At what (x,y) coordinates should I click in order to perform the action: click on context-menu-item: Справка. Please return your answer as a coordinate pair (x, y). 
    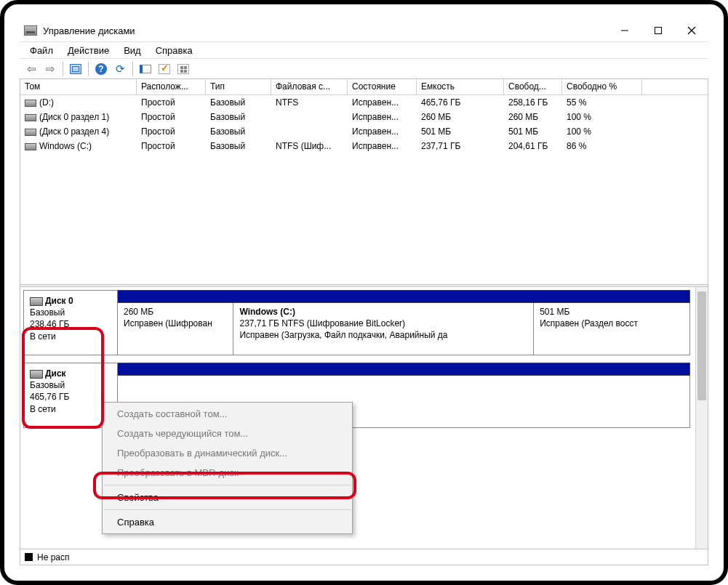
    Looking at the image, I should click on (227, 522).